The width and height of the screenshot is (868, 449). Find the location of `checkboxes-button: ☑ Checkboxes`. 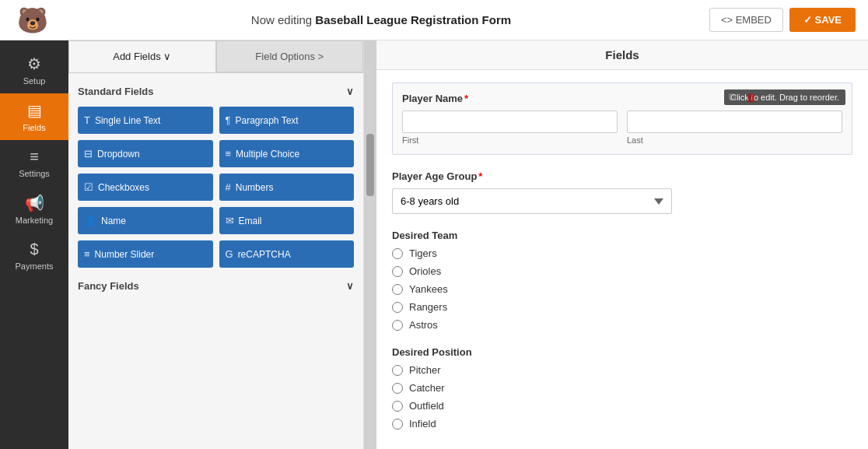

checkboxes-button: ☑ Checkboxes is located at coordinates (145, 187).